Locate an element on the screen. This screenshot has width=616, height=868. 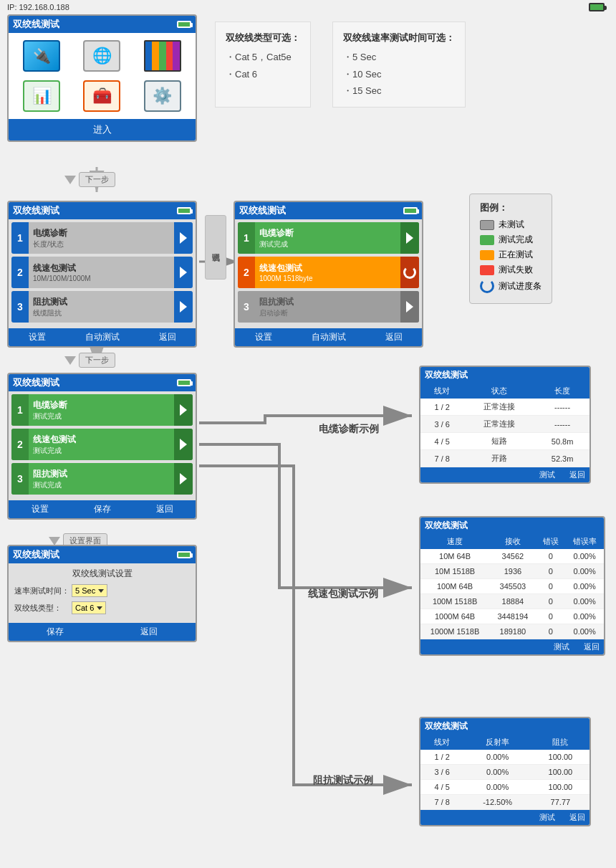
test-item-2-run: 2 线速包测试 1000M 1518byte is located at coordinates (328, 272).